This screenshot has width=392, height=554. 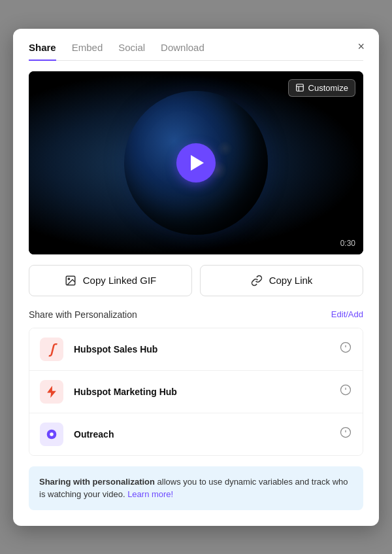 What do you see at coordinates (257, 281) in the screenshot?
I see `link-icon` at bounding box center [257, 281].